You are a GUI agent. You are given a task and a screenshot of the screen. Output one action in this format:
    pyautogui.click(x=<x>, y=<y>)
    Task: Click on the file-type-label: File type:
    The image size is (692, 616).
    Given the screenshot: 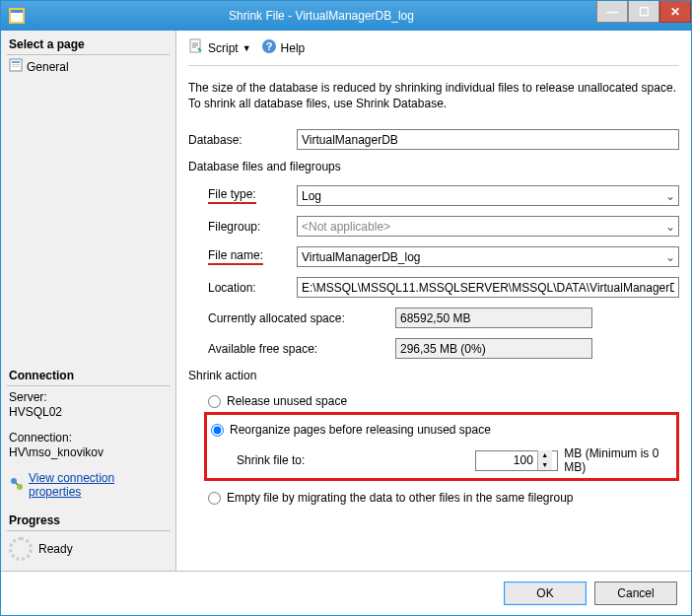 What is the action you would take?
    pyautogui.click(x=252, y=195)
    